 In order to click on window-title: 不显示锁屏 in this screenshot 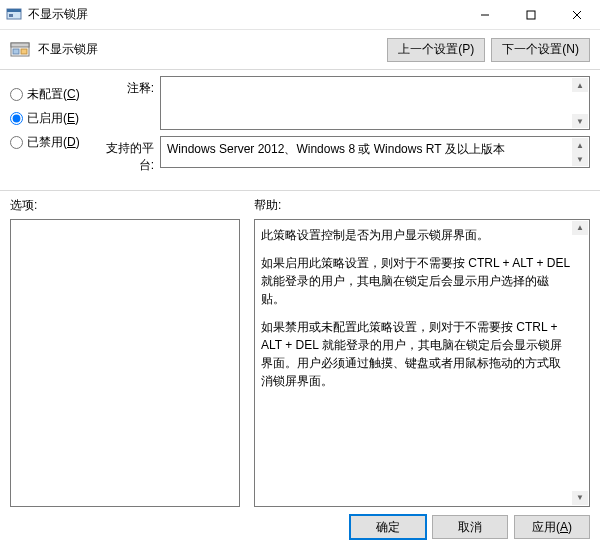, I will do `click(245, 14)`.